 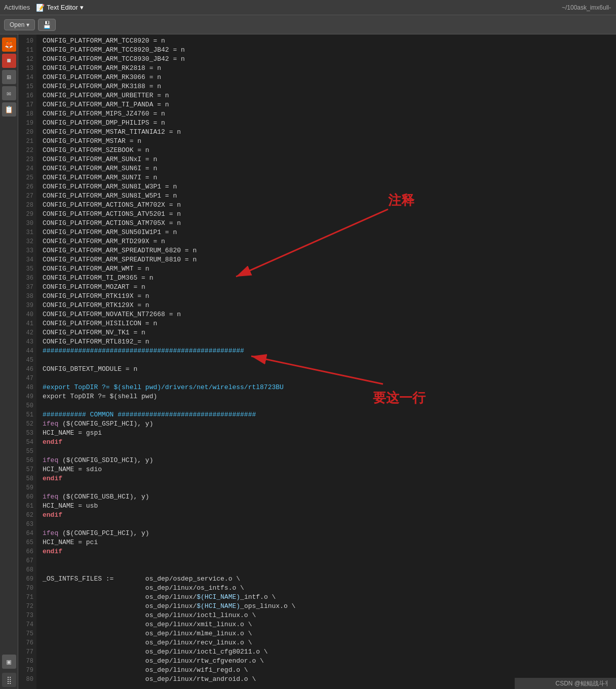 What do you see at coordinates (9, 77) in the screenshot?
I see `sidebar-icon-2: ⊞` at bounding box center [9, 77].